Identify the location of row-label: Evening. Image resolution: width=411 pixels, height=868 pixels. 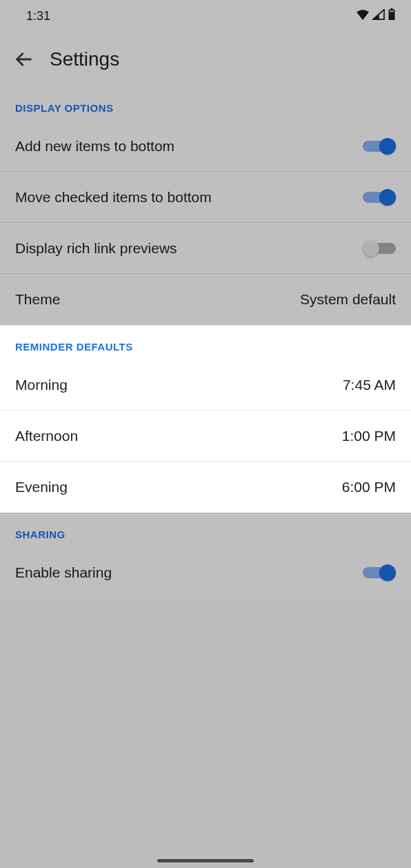
(41, 487).